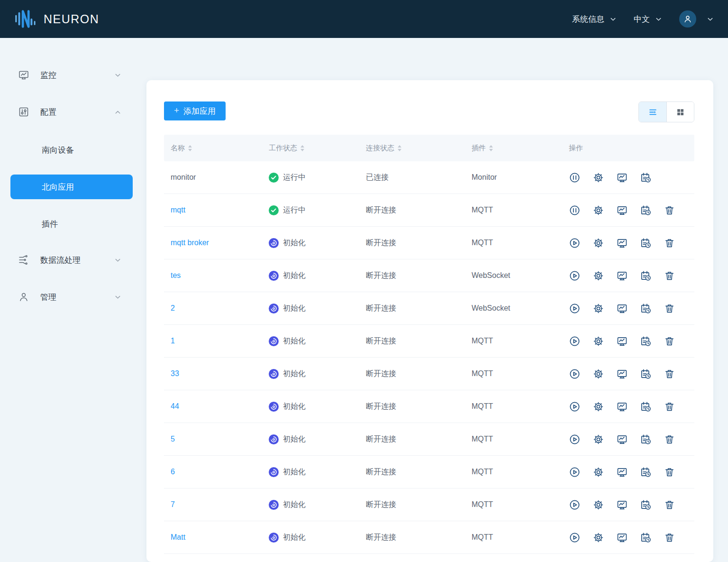 The width and height of the screenshot is (728, 562). Describe the element at coordinates (482, 406) in the screenshot. I see `plugin-label: MQTT` at that location.